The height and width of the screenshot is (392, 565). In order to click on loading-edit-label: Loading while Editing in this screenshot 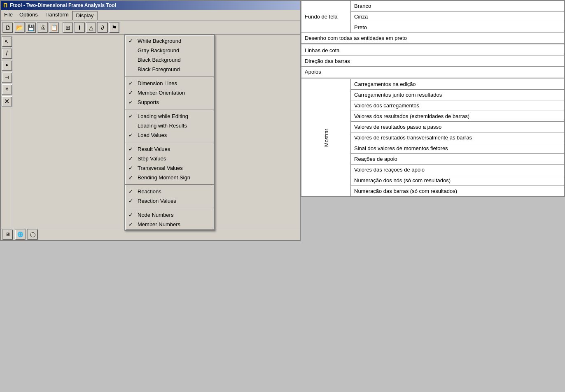, I will do `click(174, 116)`.